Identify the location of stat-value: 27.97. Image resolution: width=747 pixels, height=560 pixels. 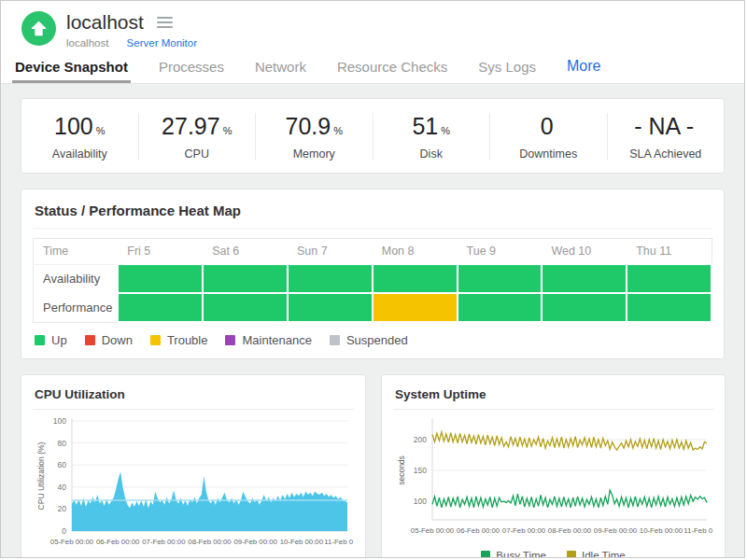
(190, 126).